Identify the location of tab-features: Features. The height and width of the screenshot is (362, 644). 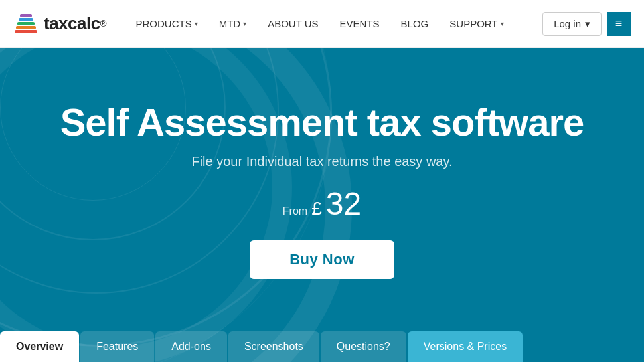
(117, 347).